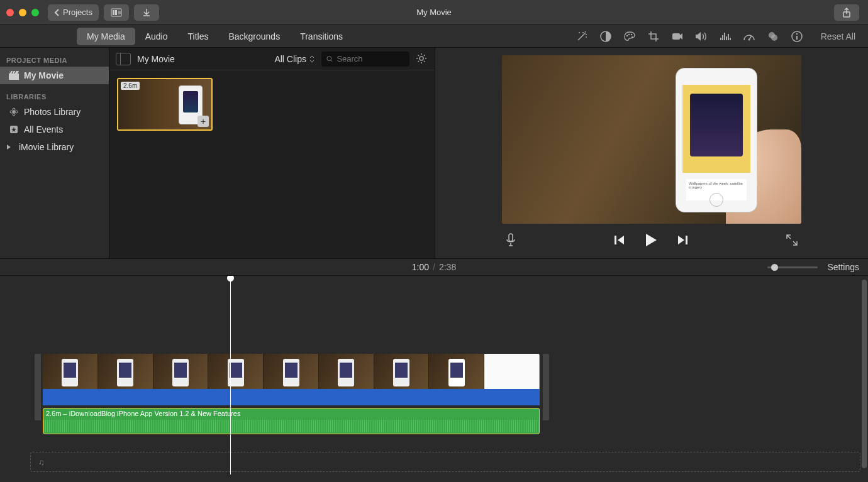  I want to click on clip-filter-button, so click(773, 36).